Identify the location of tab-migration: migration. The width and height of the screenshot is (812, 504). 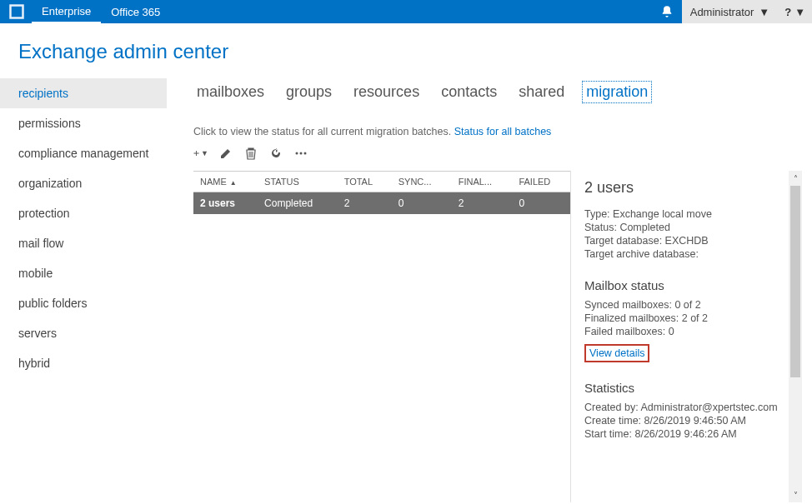
(617, 92).